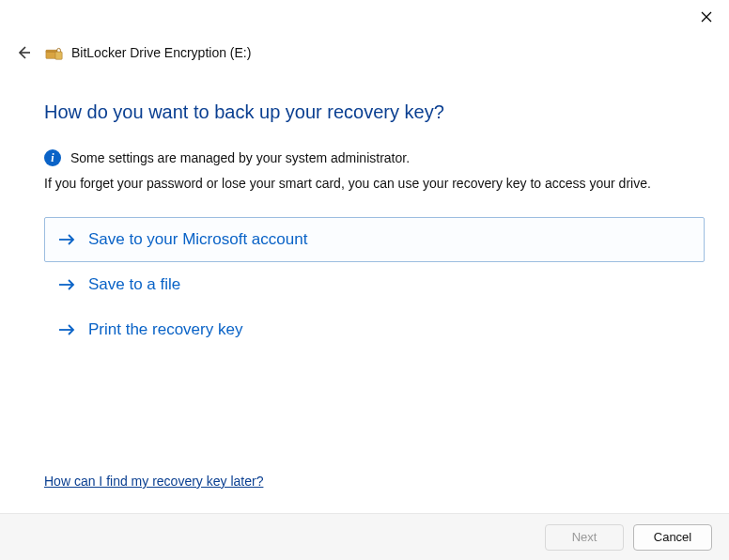 The image size is (729, 560). Describe the element at coordinates (374, 330) in the screenshot. I see `option-2: Print the recovery key` at that location.